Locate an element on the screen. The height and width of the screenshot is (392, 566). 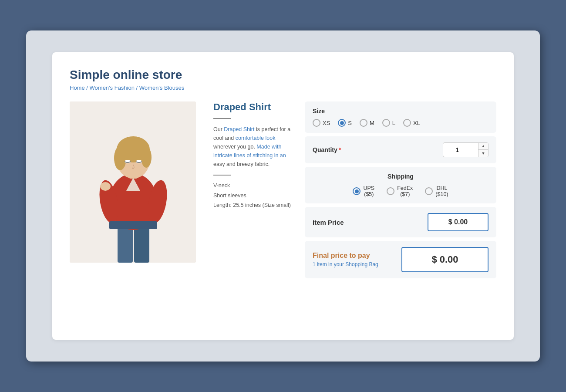
quantity-input-wrap: ▲ ▼ is located at coordinates (466, 150).